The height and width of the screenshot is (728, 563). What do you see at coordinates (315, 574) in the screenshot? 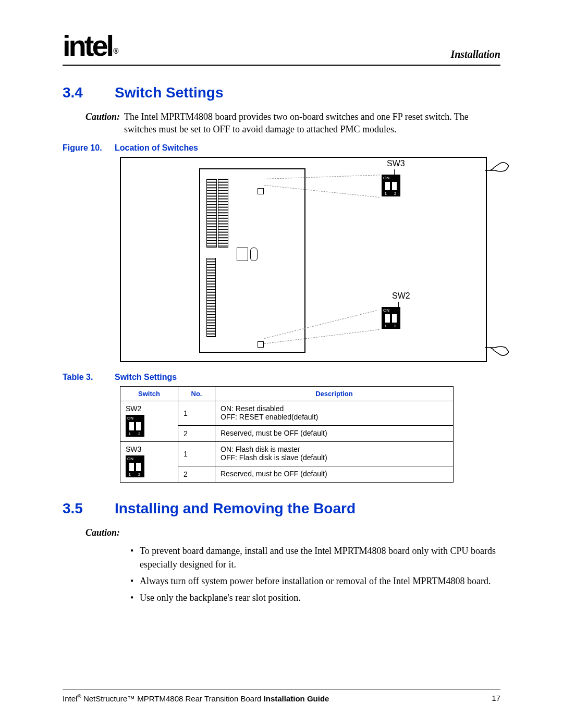
I see `caution-bullets: To prevent board damange, install and us…` at bounding box center [315, 574].